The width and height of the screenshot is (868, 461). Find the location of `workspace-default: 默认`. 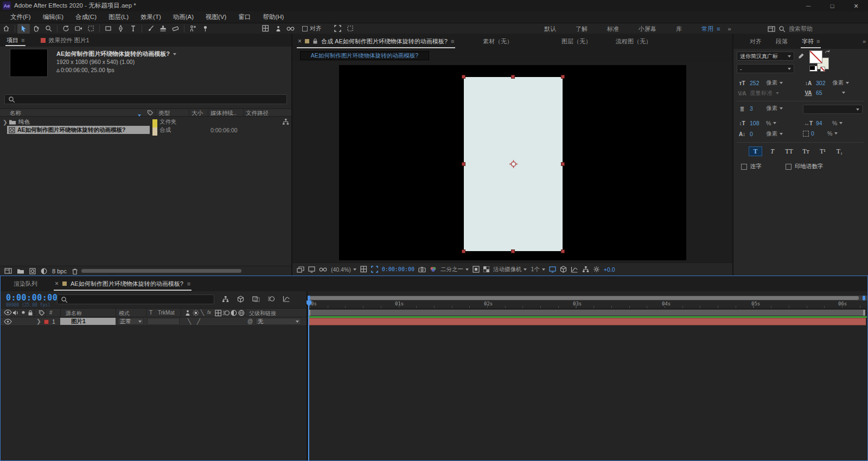

workspace-default: 默认 is located at coordinates (550, 29).